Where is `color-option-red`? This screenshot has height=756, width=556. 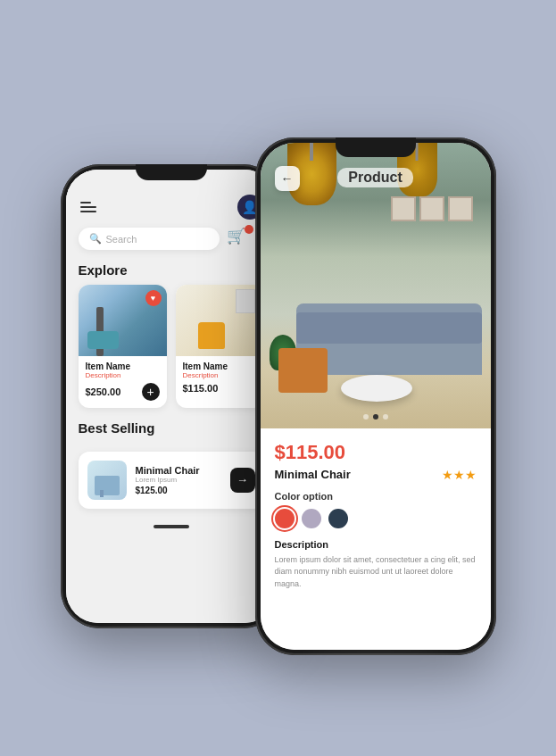 color-option-red is located at coordinates (285, 519).